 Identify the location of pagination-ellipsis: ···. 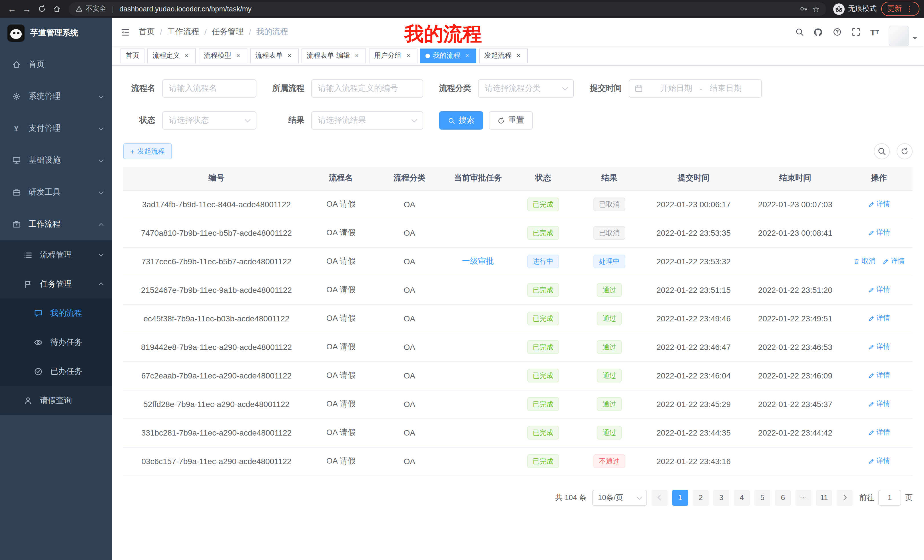
(803, 498).